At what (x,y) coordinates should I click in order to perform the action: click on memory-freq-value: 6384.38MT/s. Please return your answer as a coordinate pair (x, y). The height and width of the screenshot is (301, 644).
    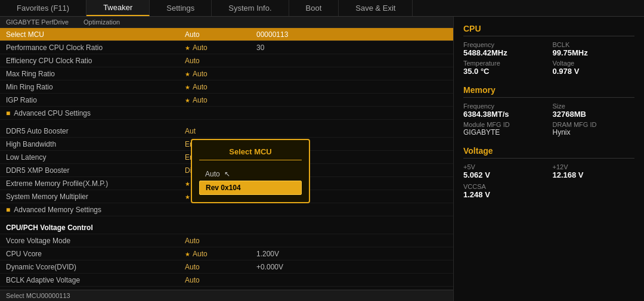
    Looking at the image, I should click on (504, 114).